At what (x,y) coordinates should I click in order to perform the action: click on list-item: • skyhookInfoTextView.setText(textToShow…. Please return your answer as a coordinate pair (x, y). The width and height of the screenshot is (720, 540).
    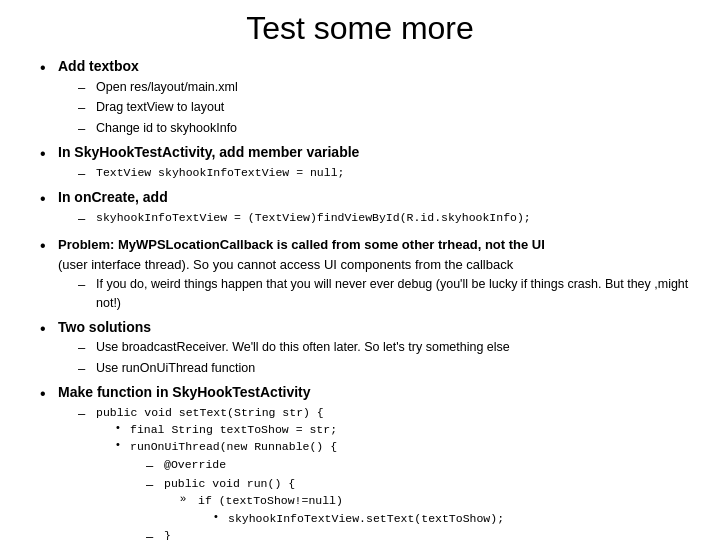
    Looking at the image, I should click on (359, 518).